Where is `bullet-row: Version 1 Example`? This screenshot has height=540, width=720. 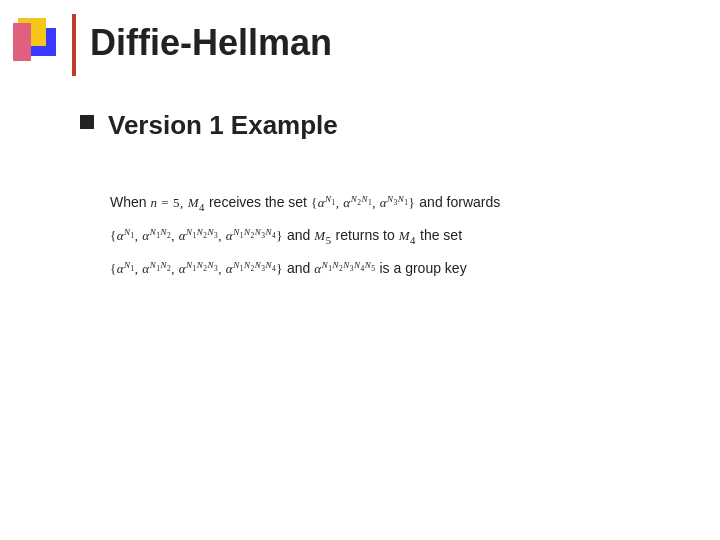 bullet-row: Version 1 Example is located at coordinates (380, 126).